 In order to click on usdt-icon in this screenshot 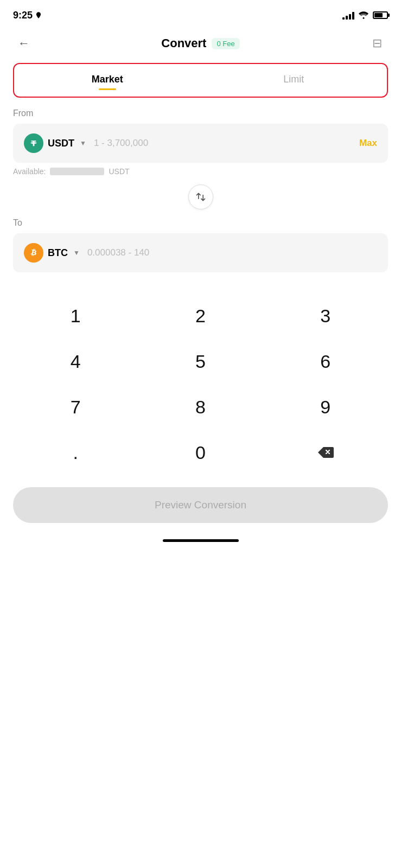, I will do `click(34, 143)`.